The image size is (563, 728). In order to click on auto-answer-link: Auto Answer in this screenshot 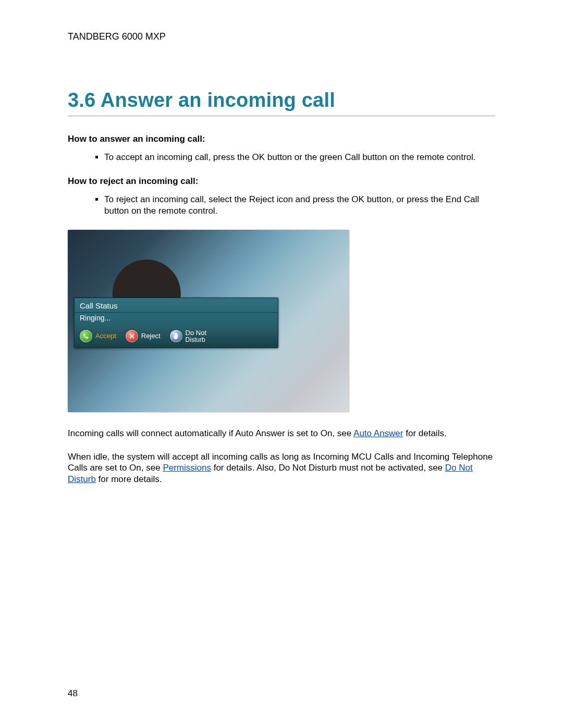, I will do `click(378, 434)`.